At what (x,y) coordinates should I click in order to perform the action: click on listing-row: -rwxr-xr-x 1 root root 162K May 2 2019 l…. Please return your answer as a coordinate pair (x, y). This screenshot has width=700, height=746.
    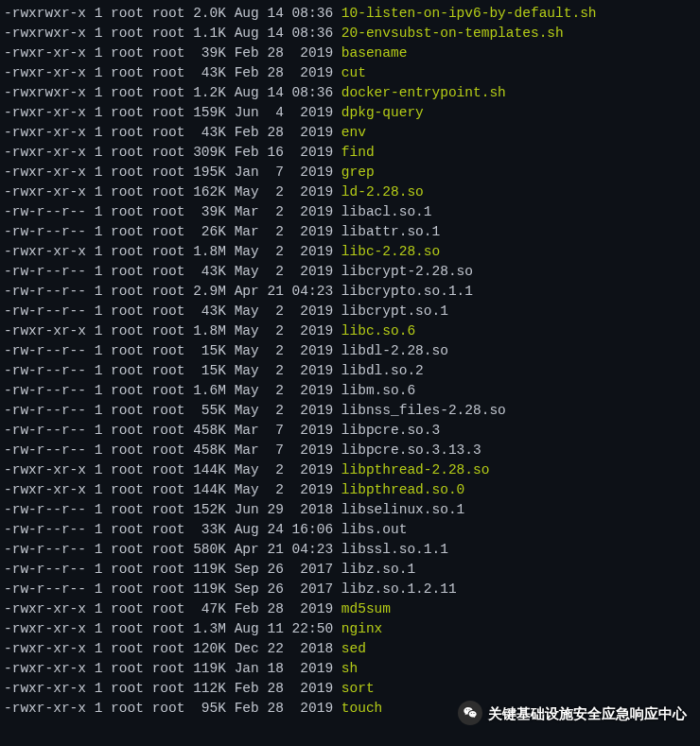
    Looking at the image, I should click on (350, 193).